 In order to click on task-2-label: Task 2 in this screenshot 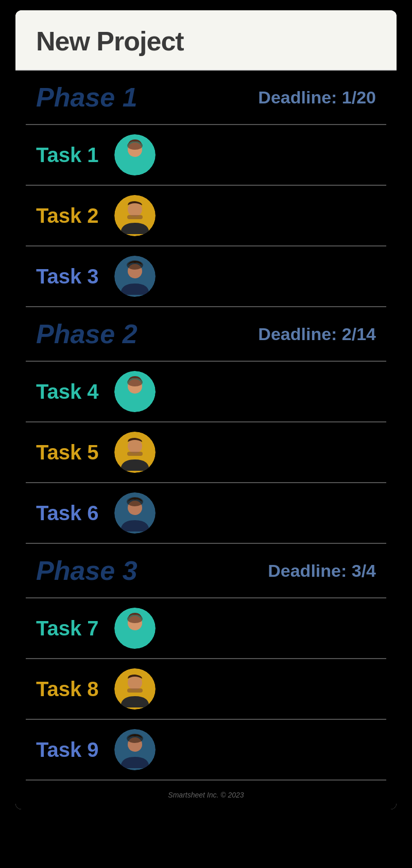, I will do `click(67, 216)`.